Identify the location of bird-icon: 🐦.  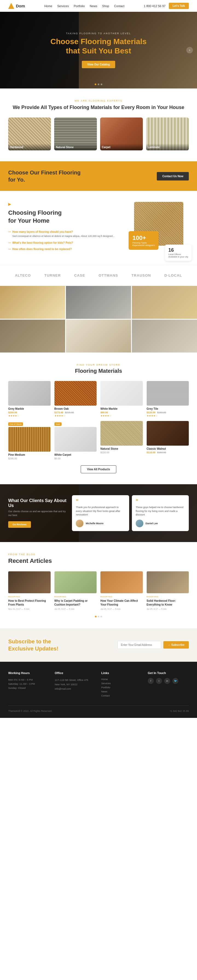
(175, 681).